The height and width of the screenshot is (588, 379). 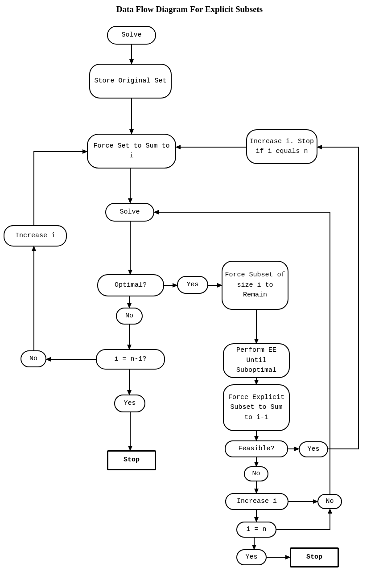 I want to click on diagram-title: Data Flow Diagram For Explicit Subsets, so click(x=190, y=9).